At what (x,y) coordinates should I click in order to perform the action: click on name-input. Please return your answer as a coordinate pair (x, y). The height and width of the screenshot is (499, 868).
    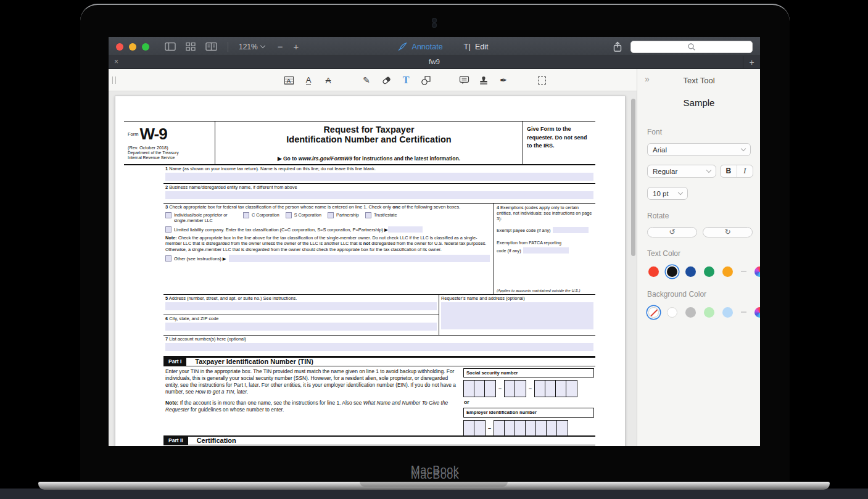
    Looking at the image, I should click on (379, 176).